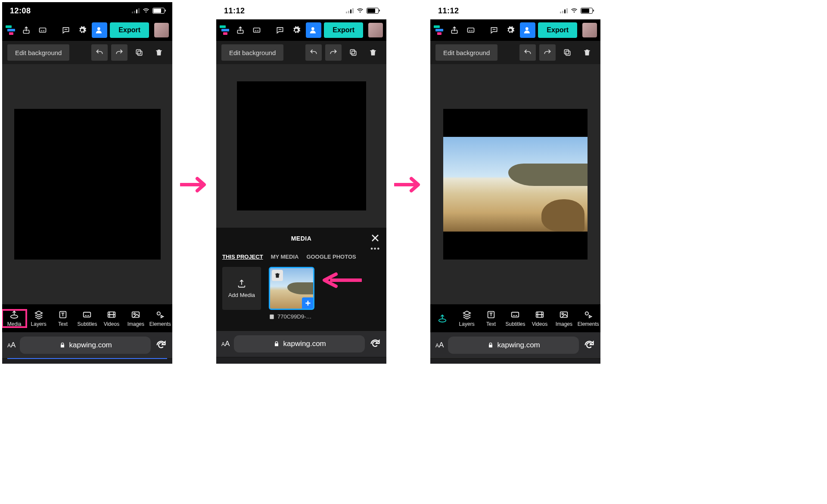  I want to click on app-toolbar: Export, so click(302, 30).